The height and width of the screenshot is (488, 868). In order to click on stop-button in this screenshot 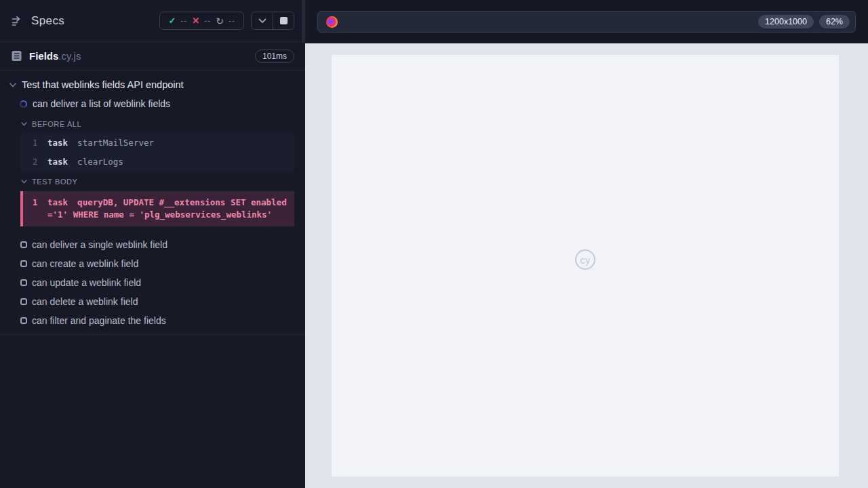, I will do `click(283, 20)`.